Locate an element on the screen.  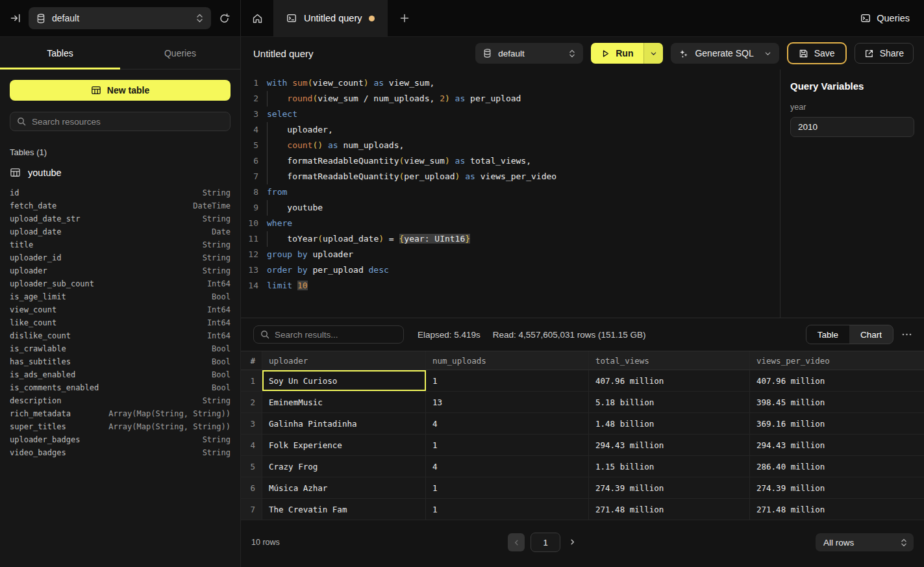
table-cell: Crazy Frog is located at coordinates (344, 466).